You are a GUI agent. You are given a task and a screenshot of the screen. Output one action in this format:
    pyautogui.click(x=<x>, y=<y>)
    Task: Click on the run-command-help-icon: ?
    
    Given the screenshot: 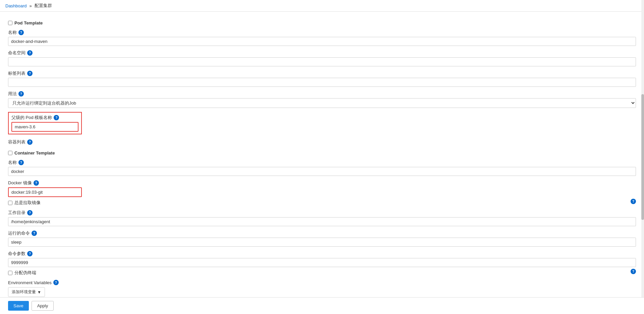 What is the action you would take?
    pyautogui.click(x=34, y=233)
    